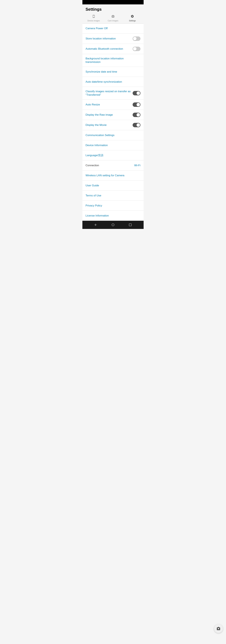 The width and height of the screenshot is (226, 644). Describe the element at coordinates (113, 72) in the screenshot. I see `sync-date-item: Synchronize date and time` at that location.